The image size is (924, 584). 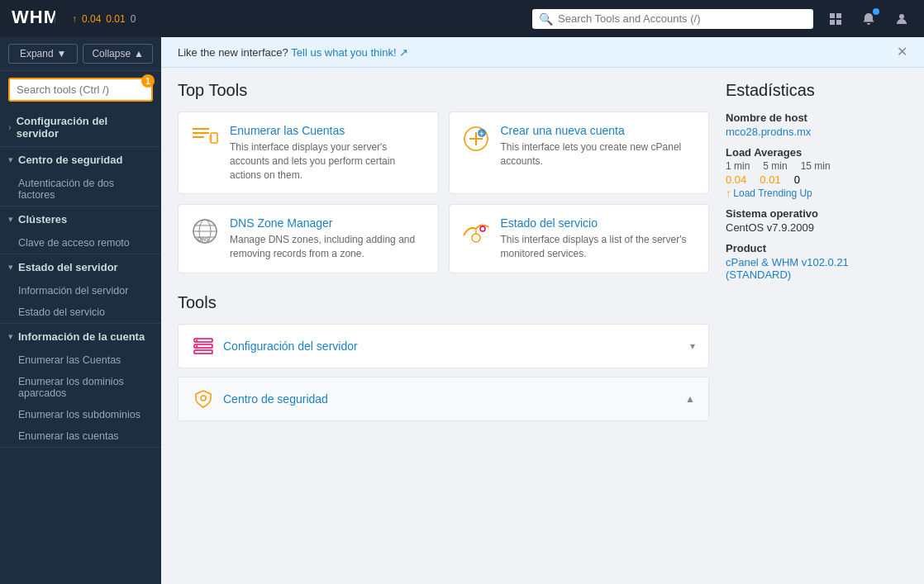 What do you see at coordinates (542, 53) in the screenshot?
I see `info-banner: Like the new interface? Tell us what you…` at bounding box center [542, 53].